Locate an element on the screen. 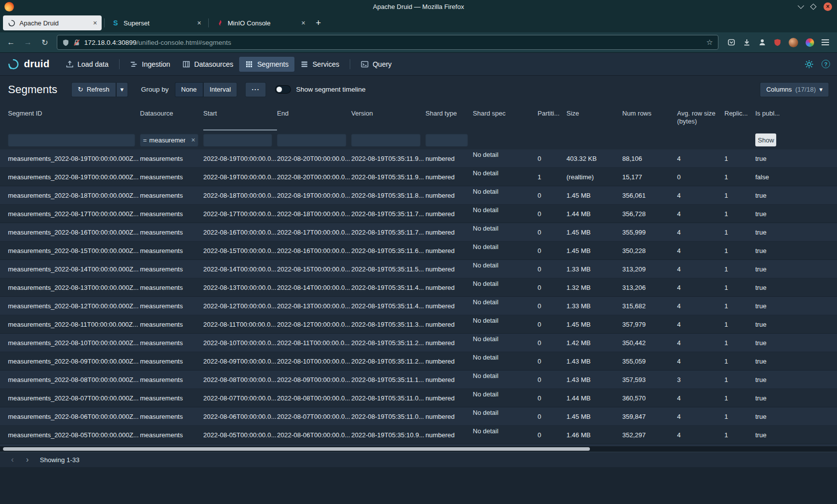 The image size is (837, 504). refresh-interval-dropdown: ▾ is located at coordinates (123, 90).